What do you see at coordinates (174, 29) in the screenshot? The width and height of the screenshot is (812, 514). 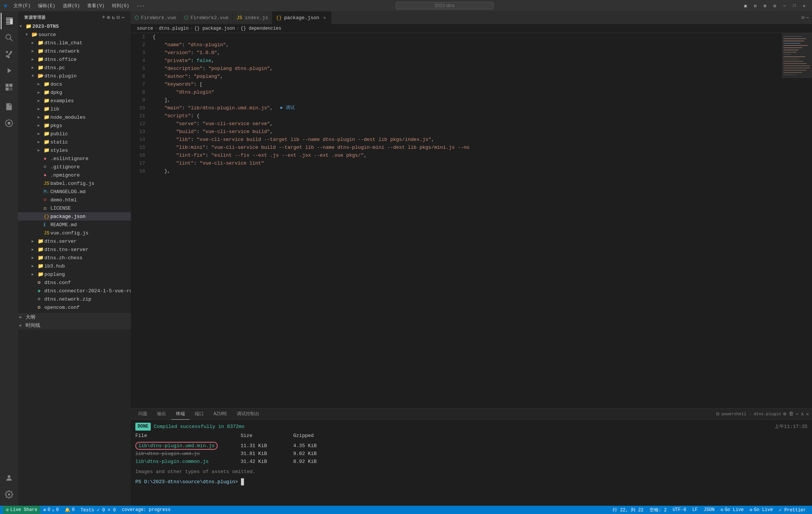 I see `breadcrumb-plugin: dtns.plugin` at bounding box center [174, 29].